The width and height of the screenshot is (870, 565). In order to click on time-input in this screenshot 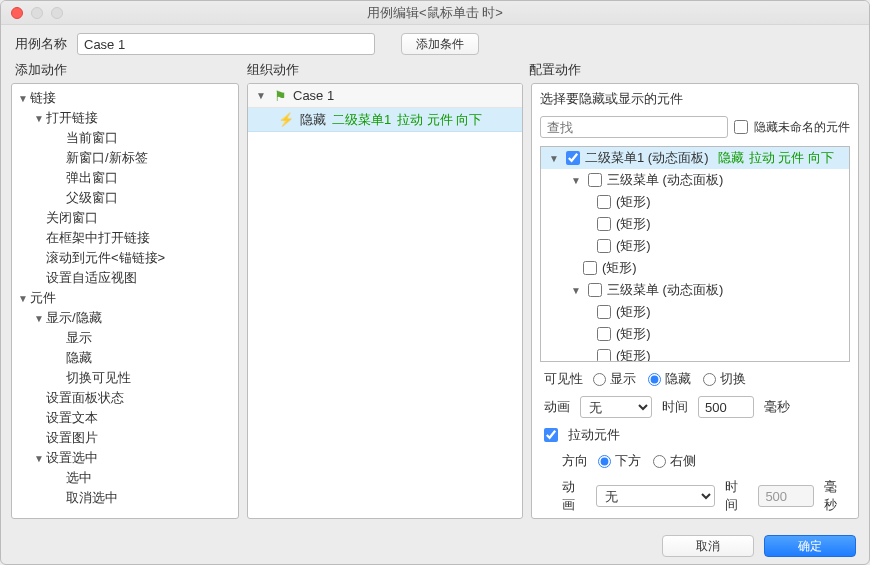, I will do `click(726, 407)`.